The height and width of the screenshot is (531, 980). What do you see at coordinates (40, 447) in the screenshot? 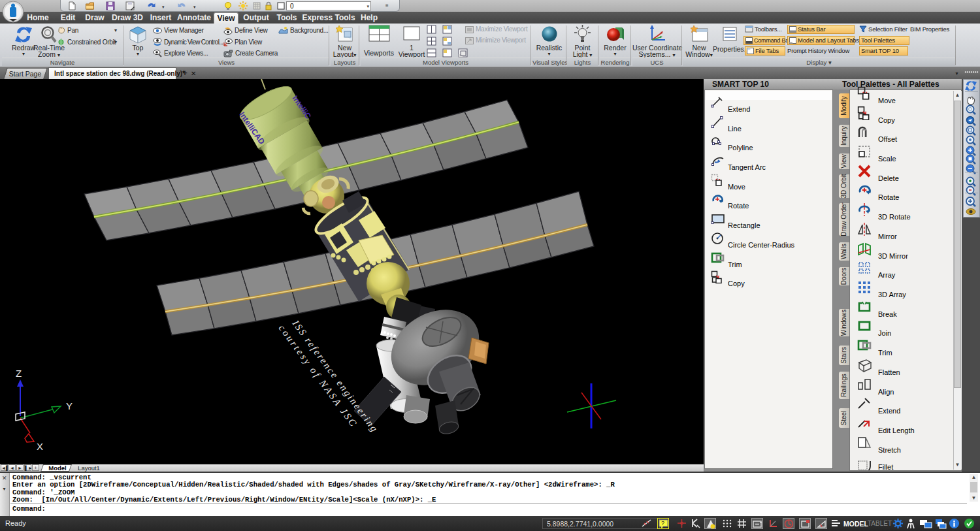
I see `svg-text: X` at bounding box center [40, 447].